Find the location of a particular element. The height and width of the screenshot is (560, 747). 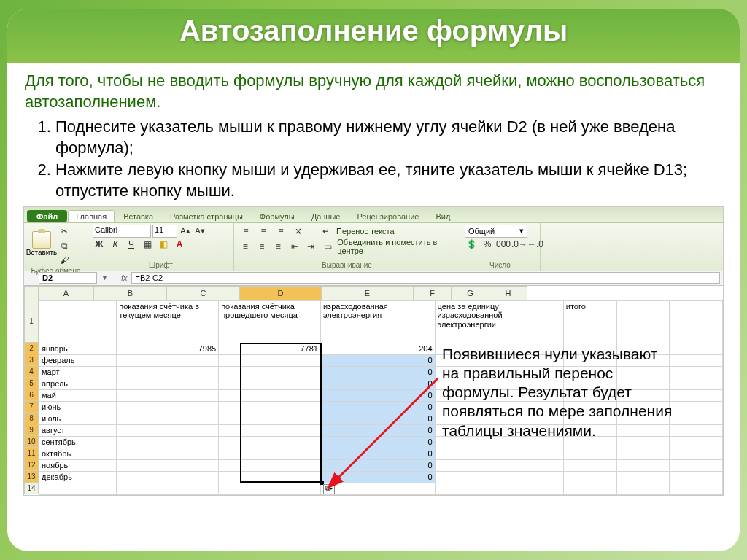

dropdown-icon: ▼ is located at coordinates (105, 278).